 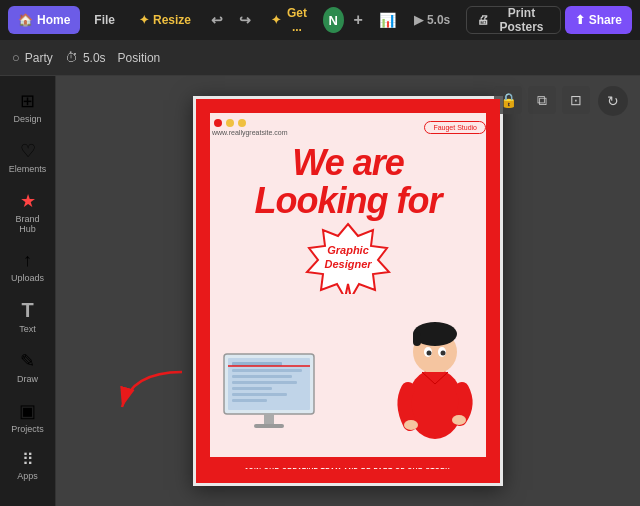 I want to click on timer-value: 5.0s, so click(x=438, y=20).